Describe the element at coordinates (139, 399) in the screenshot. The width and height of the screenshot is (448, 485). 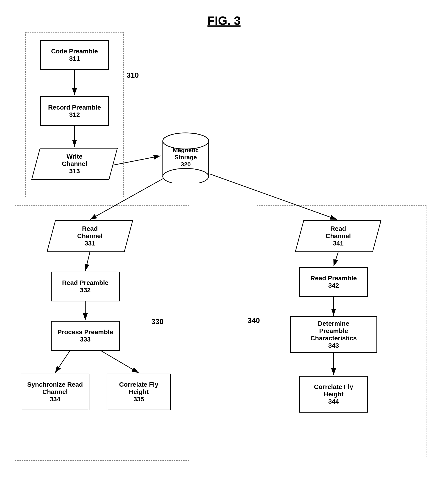
I see `correlate-fly-height-335-number: 335` at that location.